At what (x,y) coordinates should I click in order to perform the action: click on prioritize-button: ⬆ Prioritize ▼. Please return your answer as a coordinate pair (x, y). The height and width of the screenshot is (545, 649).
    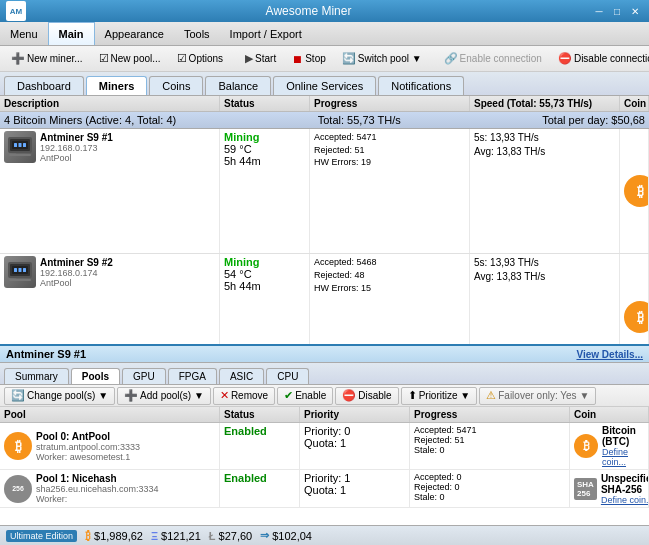
    Looking at the image, I should click on (440, 396).